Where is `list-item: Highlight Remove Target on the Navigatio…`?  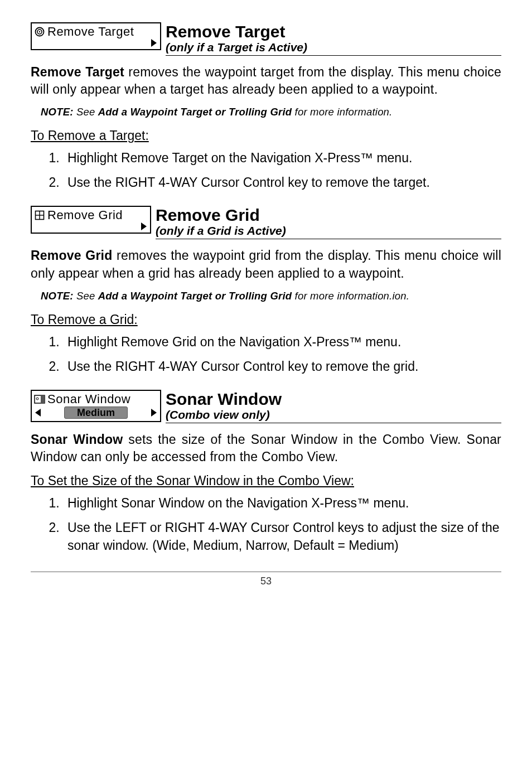
list-item: Highlight Remove Target on the Navigatio… is located at coordinates (282, 158).